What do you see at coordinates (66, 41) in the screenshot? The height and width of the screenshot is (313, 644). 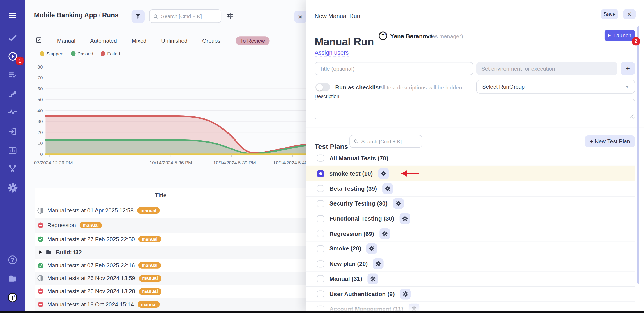 I see `tab-manual: Manual` at bounding box center [66, 41].